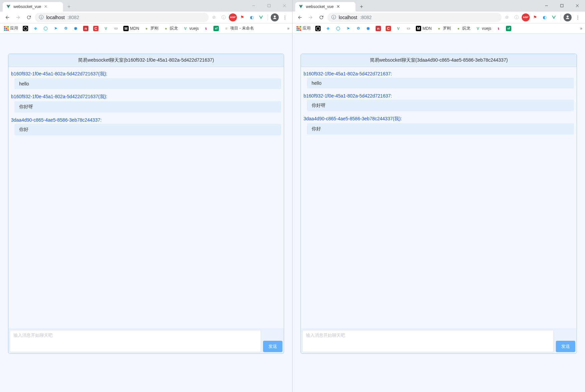  What do you see at coordinates (123, 5) in the screenshot?
I see `tab-strip: websocket_vue ✕ +` at bounding box center [123, 5].